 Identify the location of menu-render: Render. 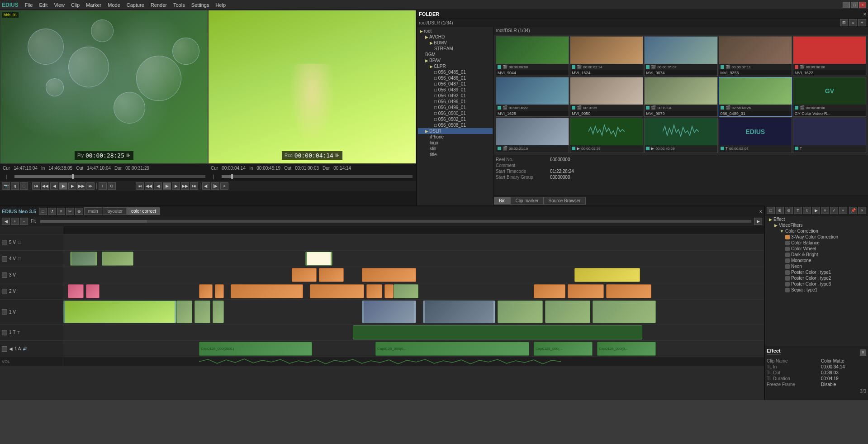
(159, 5).